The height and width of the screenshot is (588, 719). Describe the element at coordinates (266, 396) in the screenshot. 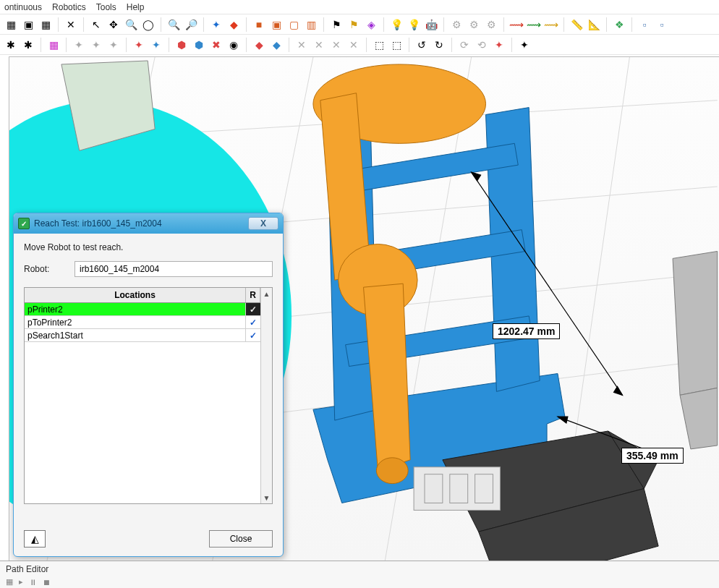

I see `scrollbar: ▲ ▼` at that location.